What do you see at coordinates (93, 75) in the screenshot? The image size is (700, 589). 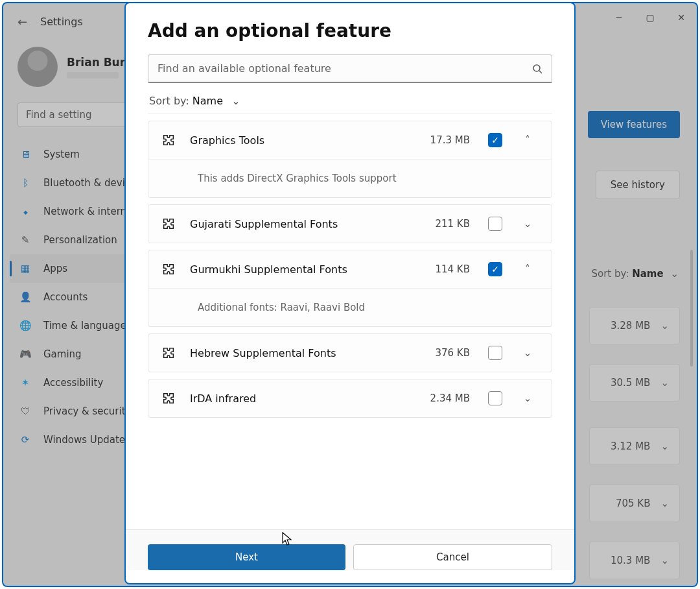 I see `profile-email-placeholder` at bounding box center [93, 75].